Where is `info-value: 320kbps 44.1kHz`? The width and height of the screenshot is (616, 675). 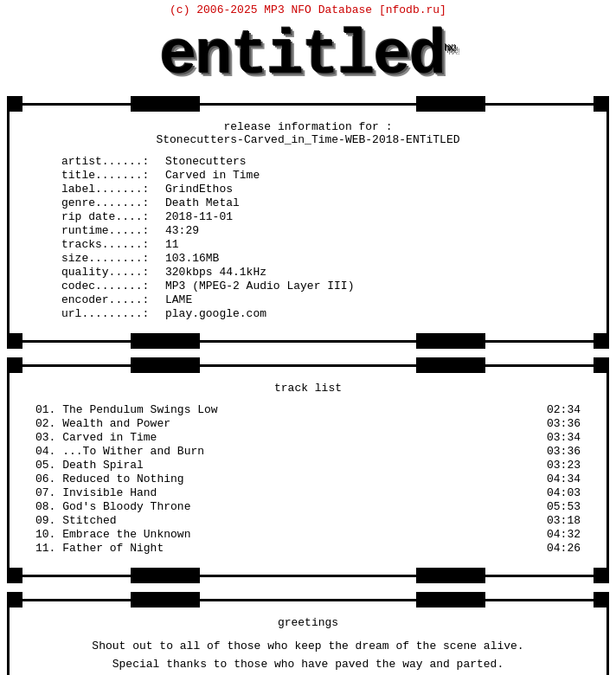 info-value: 320kbps 44.1kHz is located at coordinates (216, 272).